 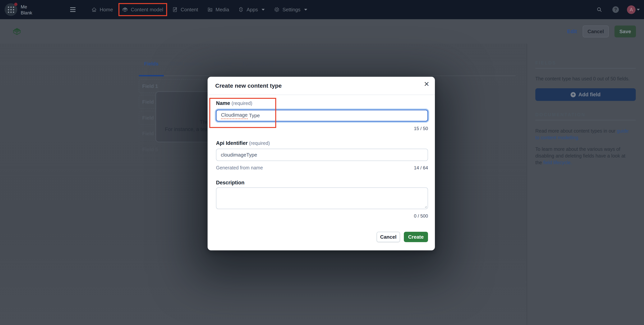 I want to click on nav-item-settings: Settings, so click(x=290, y=10).